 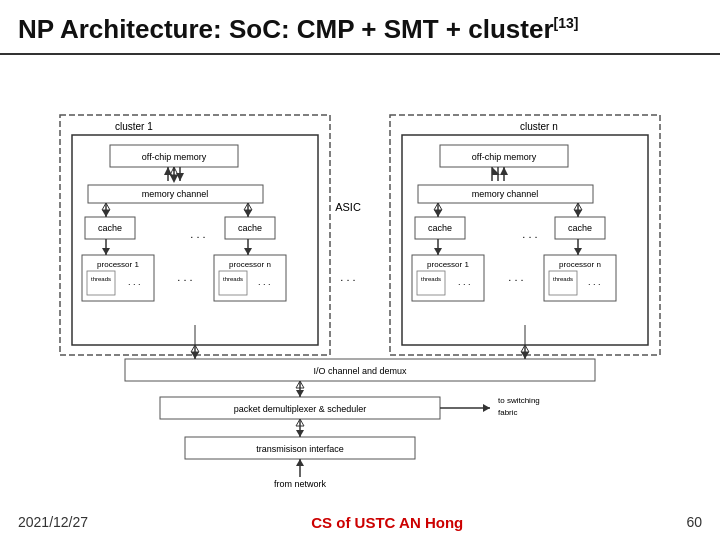 I want to click on from-network-label: from network, so click(x=300, y=484).